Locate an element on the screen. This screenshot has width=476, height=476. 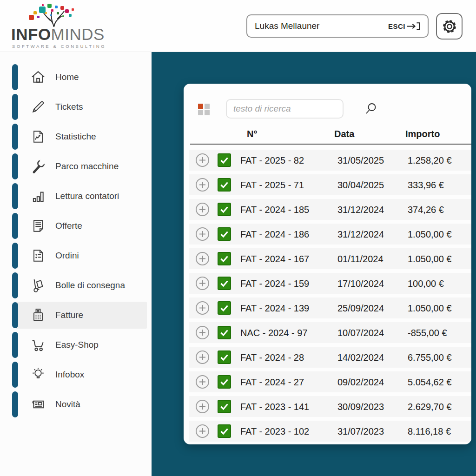
invoice-number: FAT - 2023 - 102 is located at coordinates (275, 431).